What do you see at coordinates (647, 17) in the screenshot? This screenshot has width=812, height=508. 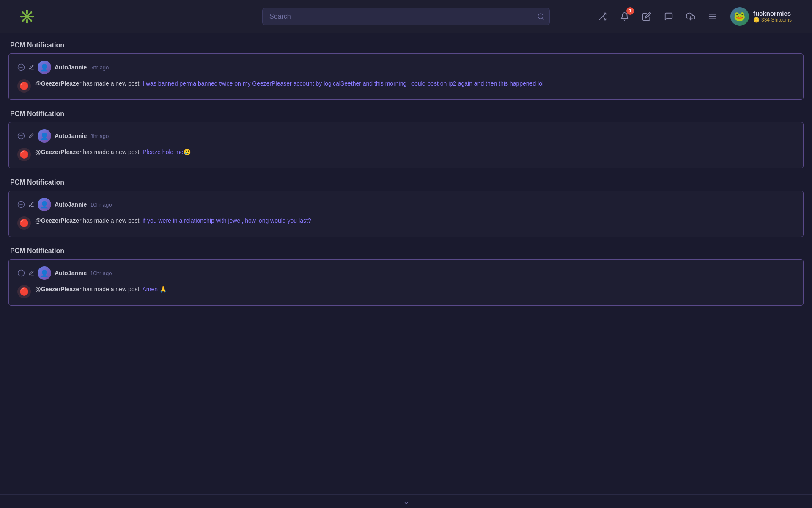 I see `pen-icon` at bounding box center [647, 17].